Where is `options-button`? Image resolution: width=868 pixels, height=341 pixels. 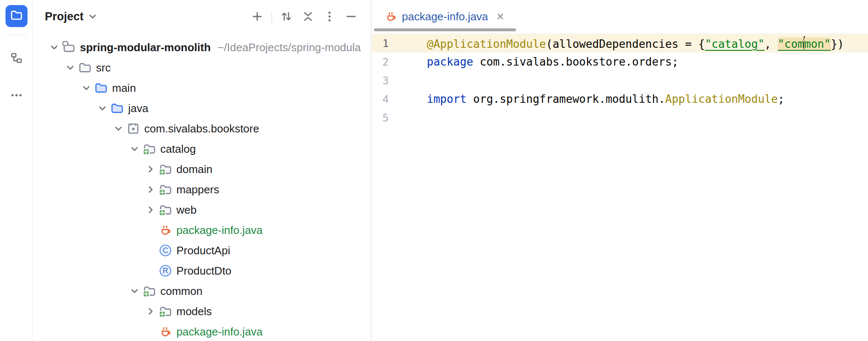
options-button is located at coordinates (330, 16).